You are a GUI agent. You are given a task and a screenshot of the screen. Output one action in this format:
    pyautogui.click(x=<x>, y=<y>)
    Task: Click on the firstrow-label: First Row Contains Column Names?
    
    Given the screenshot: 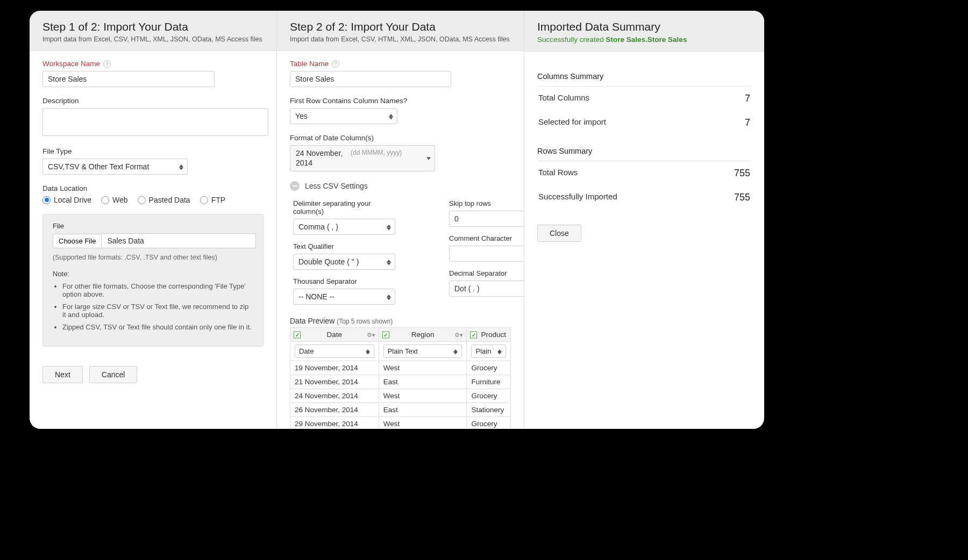 What is the action you would take?
    pyautogui.click(x=400, y=101)
    